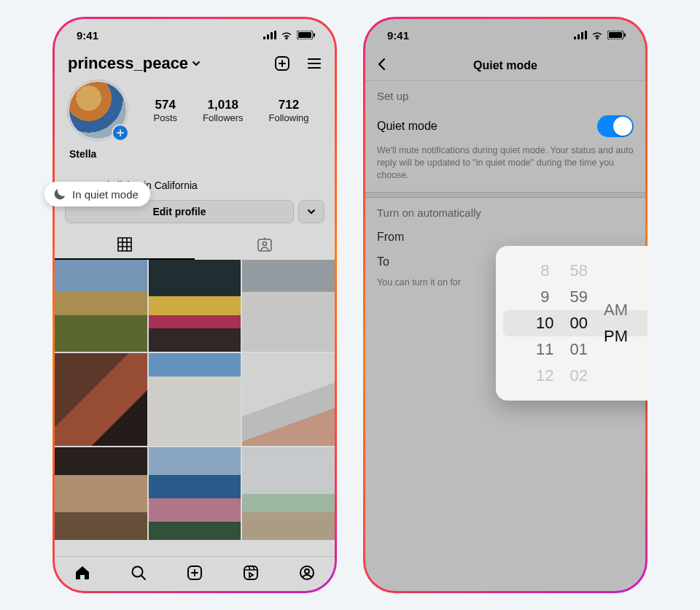 This screenshot has height=610, width=700. What do you see at coordinates (572, 323) in the screenshot?
I see `time-picker: 8 9 10 11 12 58 59 00 01 02 AM PM` at bounding box center [572, 323].